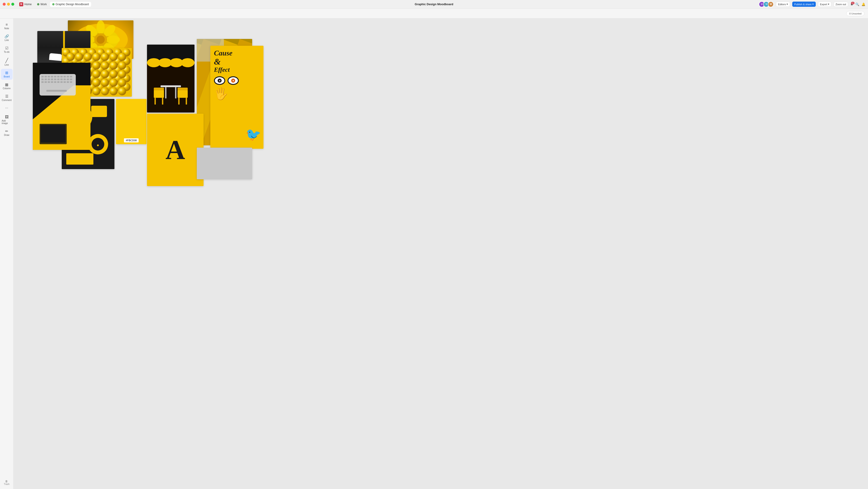  I want to click on card-chairs, so click(170, 79).